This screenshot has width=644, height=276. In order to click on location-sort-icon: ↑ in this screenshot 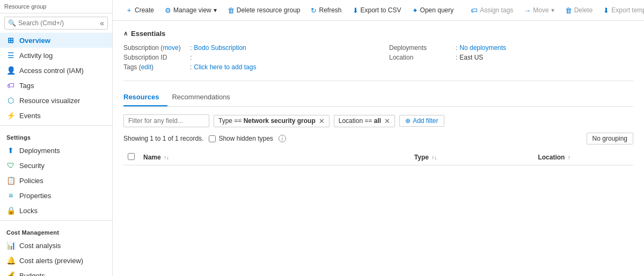, I will do `click(569, 158)`.